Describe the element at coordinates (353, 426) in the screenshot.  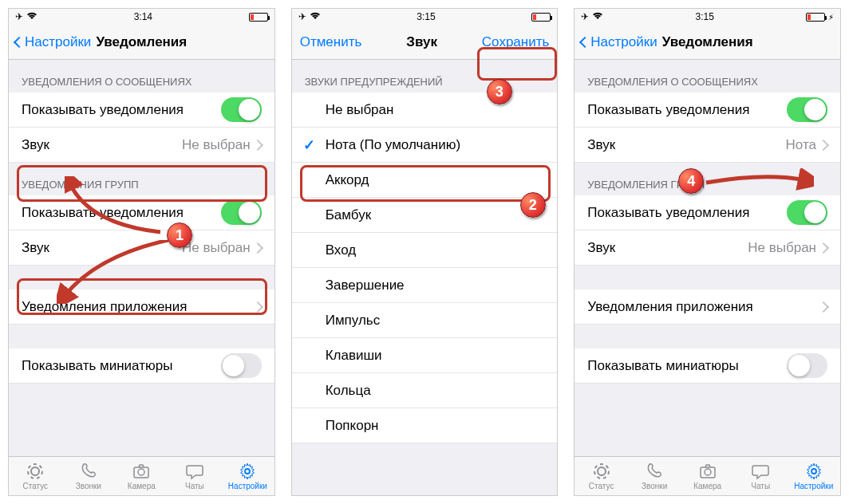
I see `sound-option-label: Попкорн` at that location.